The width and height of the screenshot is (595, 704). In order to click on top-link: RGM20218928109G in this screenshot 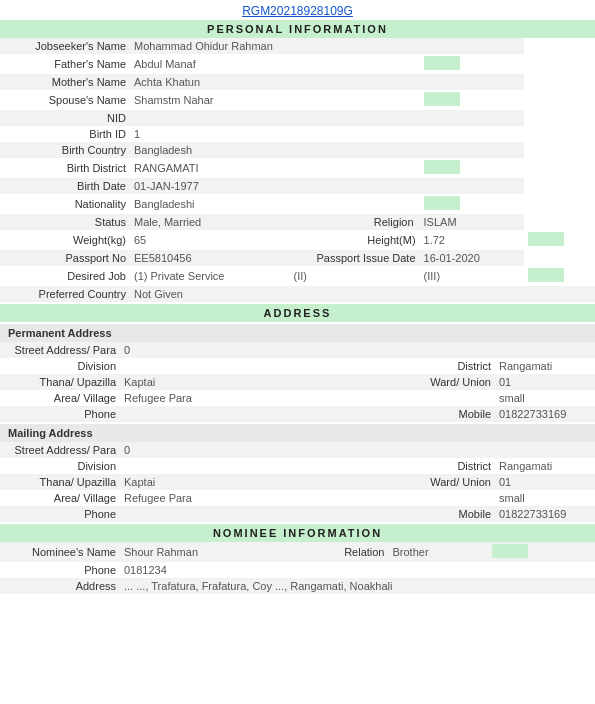, I will do `click(298, 11)`.